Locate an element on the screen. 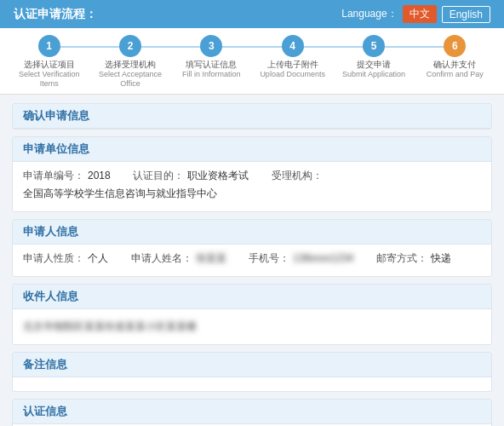 This screenshot has width=504, height=426. cert-info-section: 认证信息 认证项目 认证概要 单价 份数 小计 高等学历认证 某某大学本科 is located at coordinates (252, 412).